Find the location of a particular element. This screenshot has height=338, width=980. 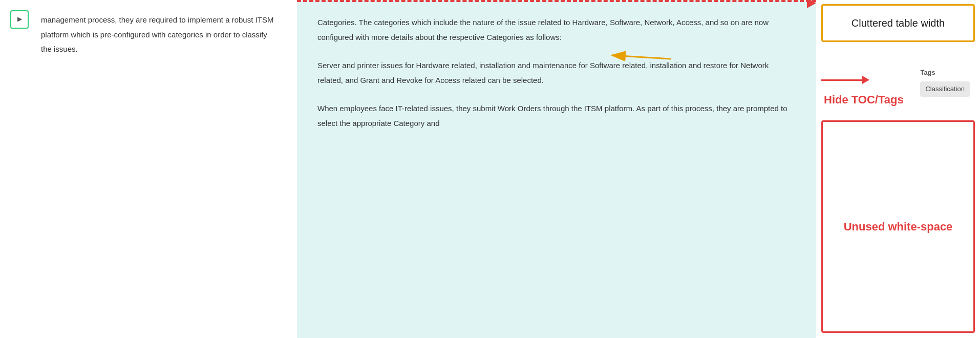

mid-paragraph-1: Categories. The categories which include… is located at coordinates (557, 30).